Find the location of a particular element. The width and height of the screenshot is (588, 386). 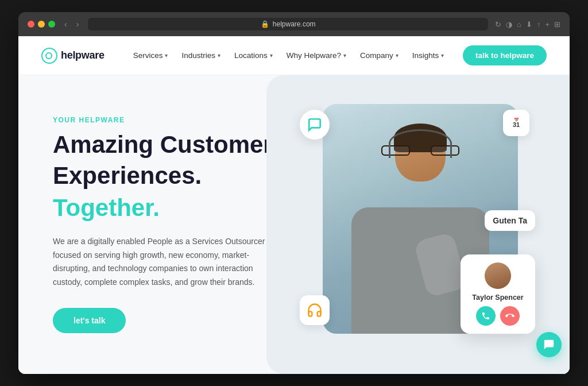

traffic-lights is located at coordinates (41, 24).